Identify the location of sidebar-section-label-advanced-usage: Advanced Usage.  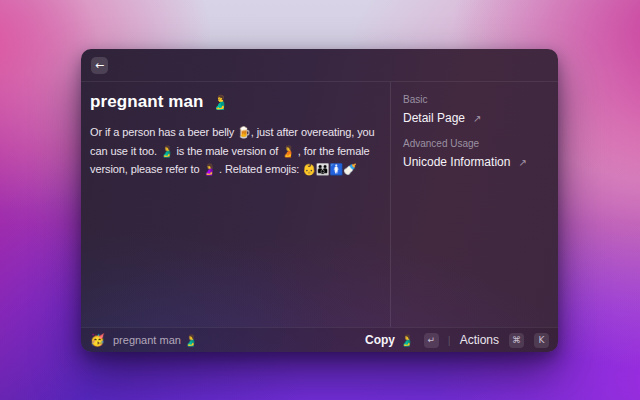
(474, 144).